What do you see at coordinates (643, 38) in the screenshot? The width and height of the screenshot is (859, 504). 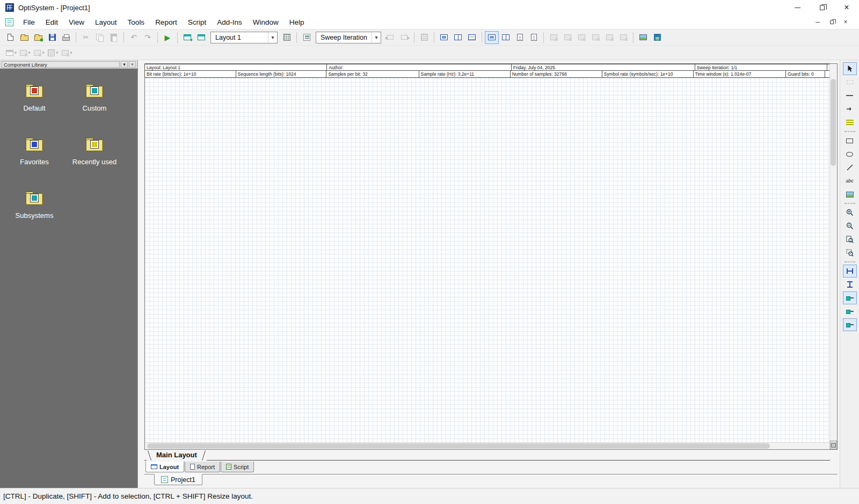 I see `picture-icon` at bounding box center [643, 38].